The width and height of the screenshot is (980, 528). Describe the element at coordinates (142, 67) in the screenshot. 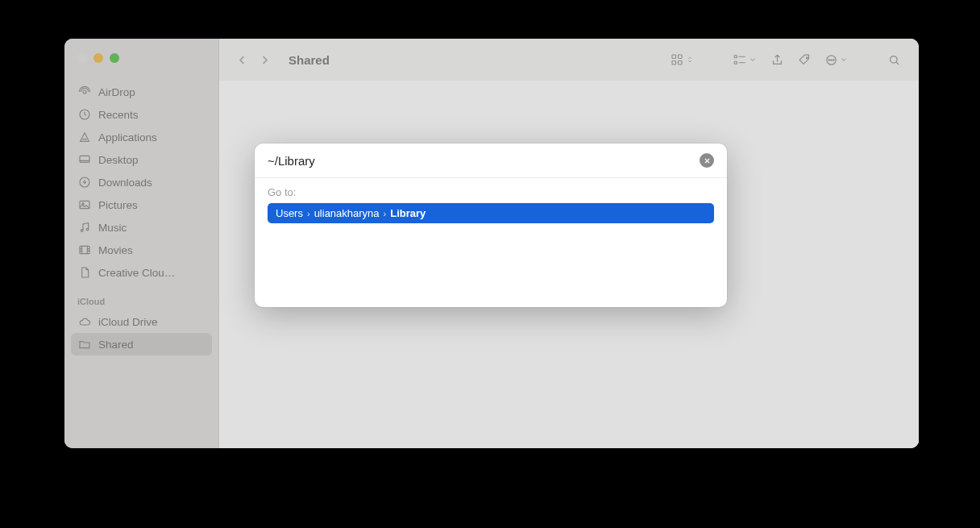

I see `window-traffic-lights` at that location.